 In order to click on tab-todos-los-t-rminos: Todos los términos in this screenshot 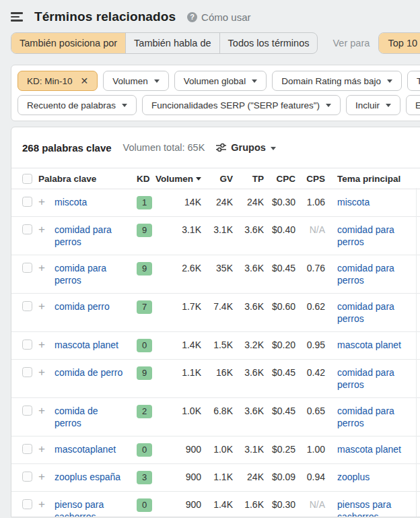, I will do `click(269, 43)`.